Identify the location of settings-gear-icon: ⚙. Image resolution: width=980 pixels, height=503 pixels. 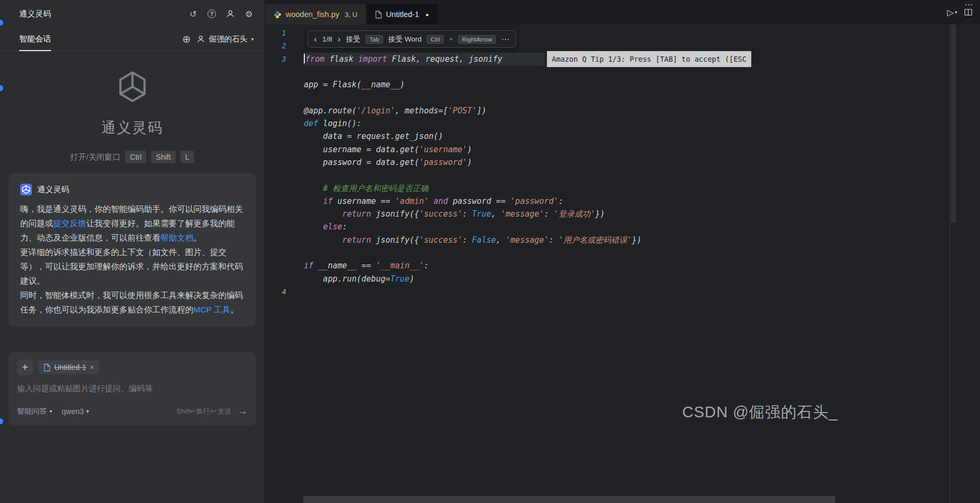
(249, 14).